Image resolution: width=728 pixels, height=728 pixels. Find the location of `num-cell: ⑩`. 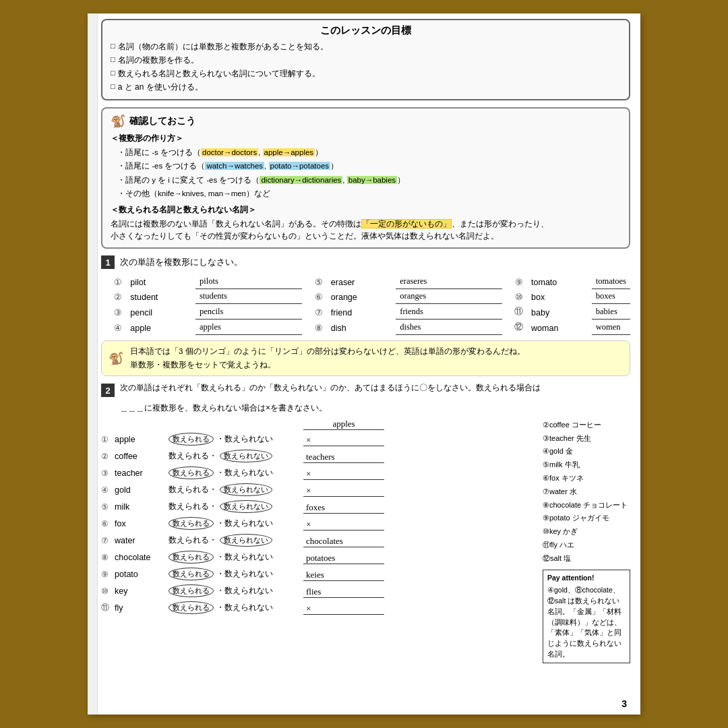

num-cell: ⑩ is located at coordinates (515, 297).